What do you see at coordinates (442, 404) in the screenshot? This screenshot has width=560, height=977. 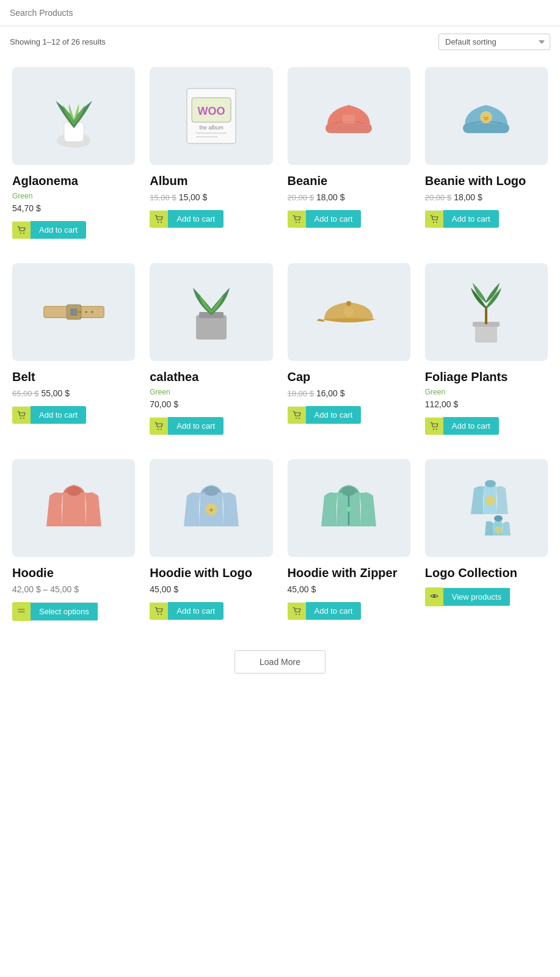 I see `price-single: 112,00 $` at bounding box center [442, 404].